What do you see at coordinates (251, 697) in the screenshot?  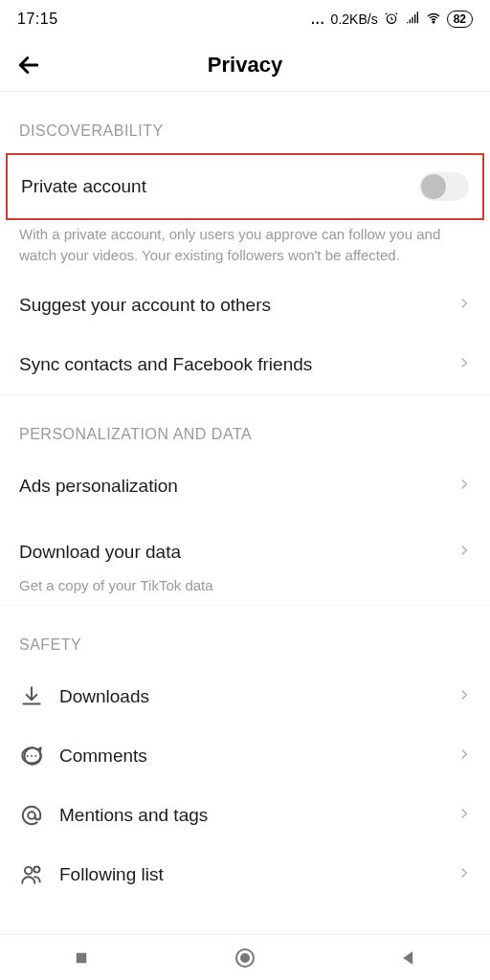 I see `label-downloads: Downloads` at bounding box center [251, 697].